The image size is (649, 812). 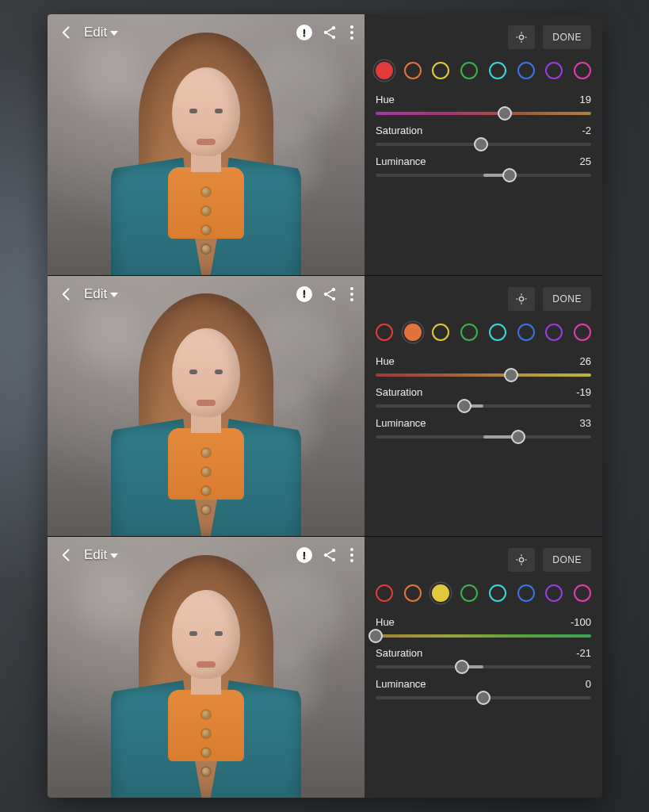 I want to click on luminance-slider: Luminance 25, so click(x=483, y=167).